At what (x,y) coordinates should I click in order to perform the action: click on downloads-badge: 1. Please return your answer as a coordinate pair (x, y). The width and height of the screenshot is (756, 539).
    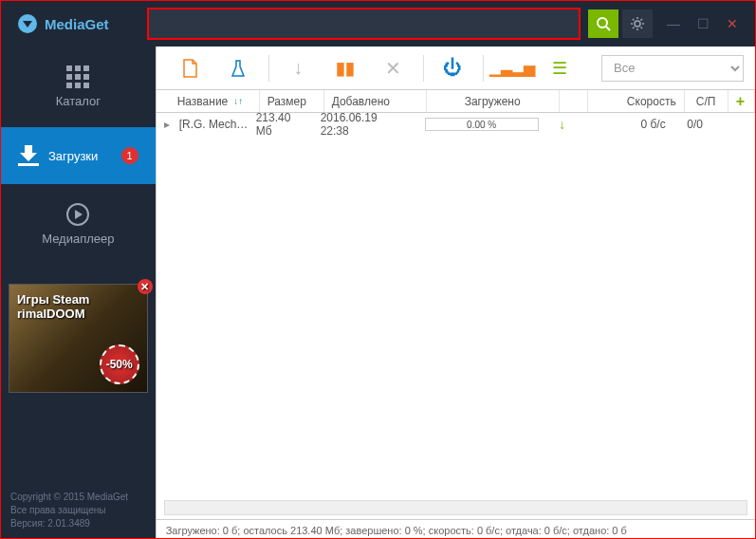
    Looking at the image, I should click on (130, 156).